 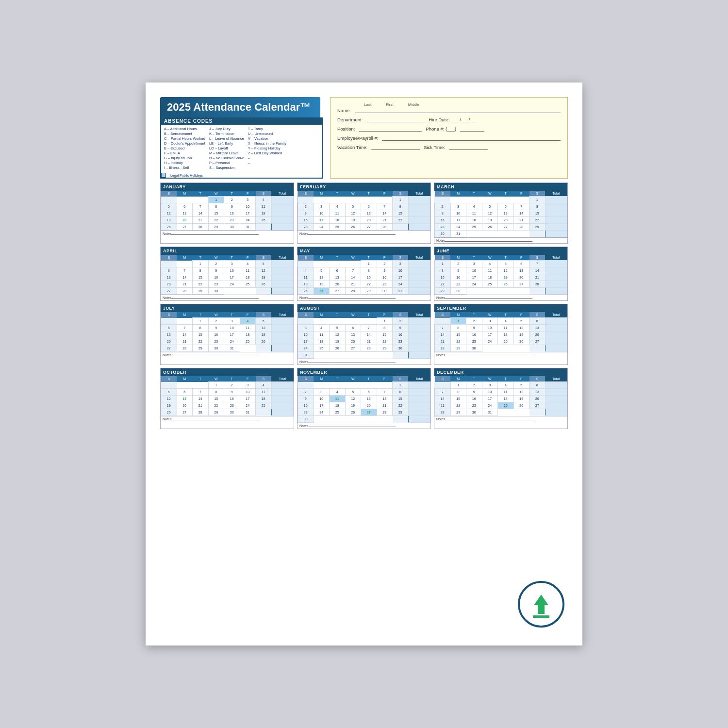 What do you see at coordinates (443, 207) in the screenshot?
I see `day-cell: 2` at bounding box center [443, 207].